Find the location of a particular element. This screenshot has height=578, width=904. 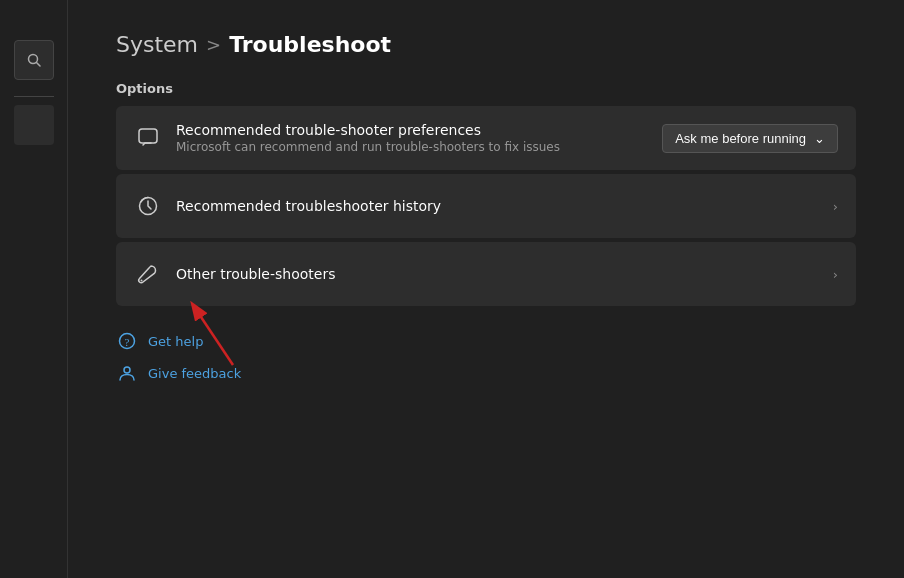

history-icon is located at coordinates (148, 206).